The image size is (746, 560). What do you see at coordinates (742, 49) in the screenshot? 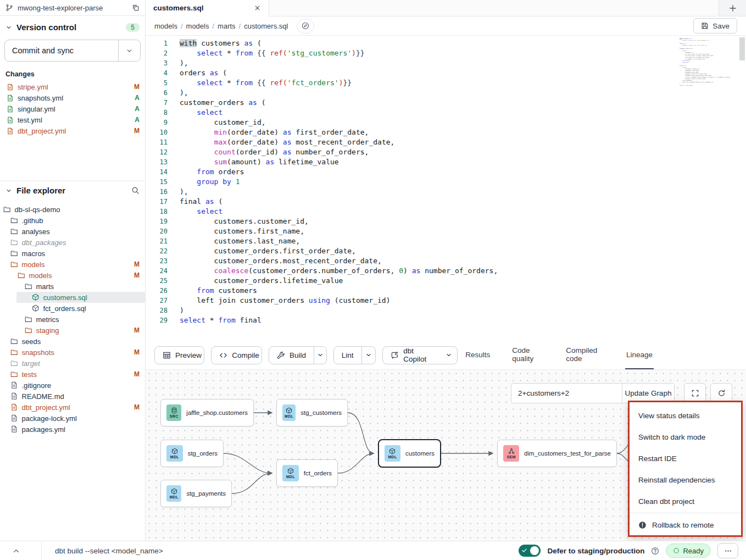
I see `editor-scrollbar` at bounding box center [742, 49].